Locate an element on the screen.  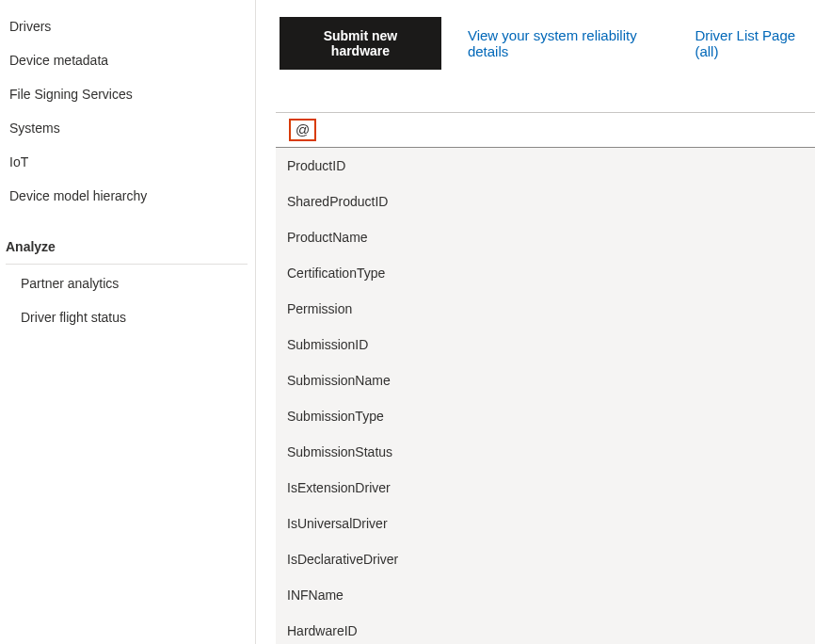
dropdown-item-infname: INFName is located at coordinates (546, 595).